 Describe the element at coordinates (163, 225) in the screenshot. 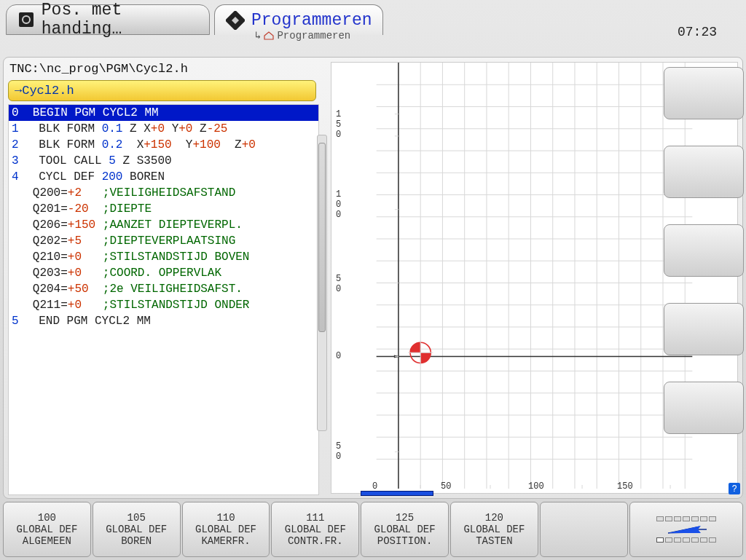

I see `code-line-q206: Q206=+150 ;AANZET DIEPTEVERPL.` at that location.